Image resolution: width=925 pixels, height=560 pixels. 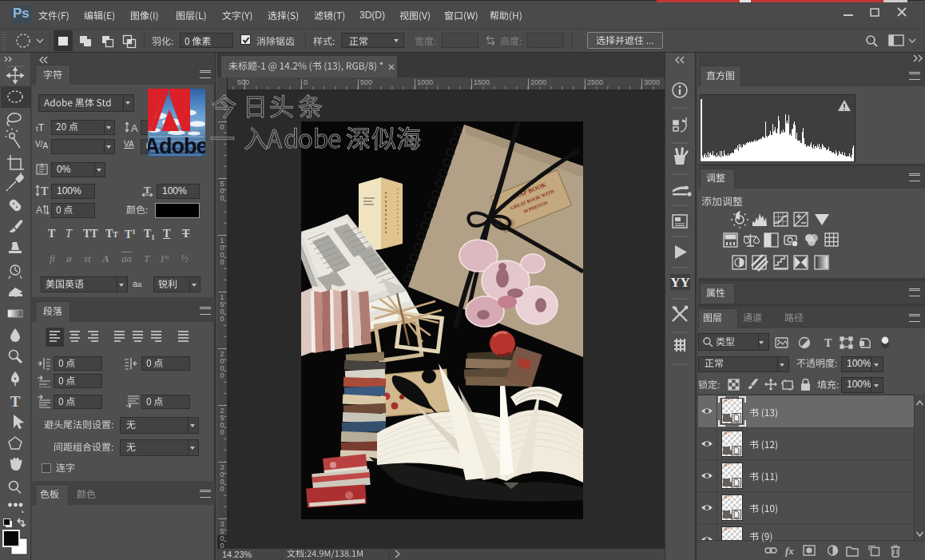 What do you see at coordinates (425, 82) in the screenshot?
I see `svg-text: 1000` at bounding box center [425, 82].